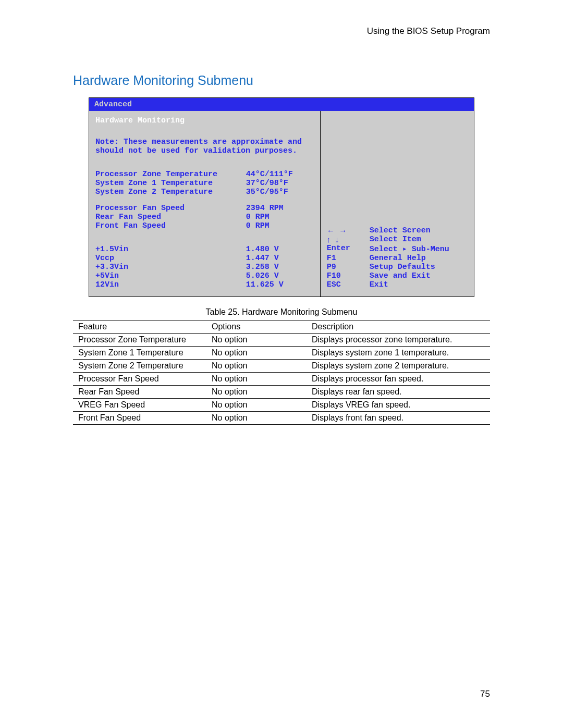 Image resolution: width=563 pixels, height=728 pixels. Describe the element at coordinates (204, 183) in the screenshot. I see `reading-row: System Zone 1 Temperature 37°C/98°F` at that location.